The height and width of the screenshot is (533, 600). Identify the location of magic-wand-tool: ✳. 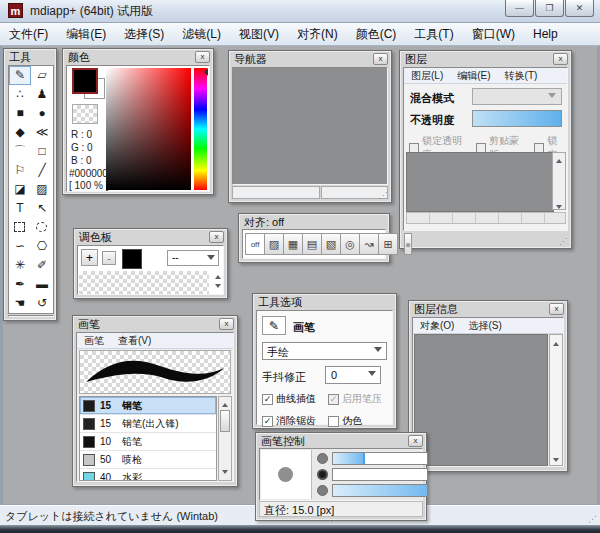
(20, 266).